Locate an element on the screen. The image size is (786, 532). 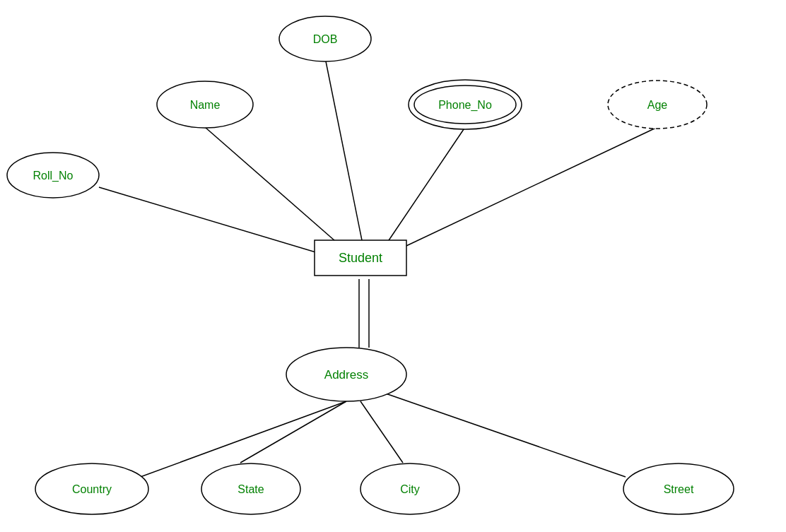
phoneno-label: Phone_No is located at coordinates (465, 105).